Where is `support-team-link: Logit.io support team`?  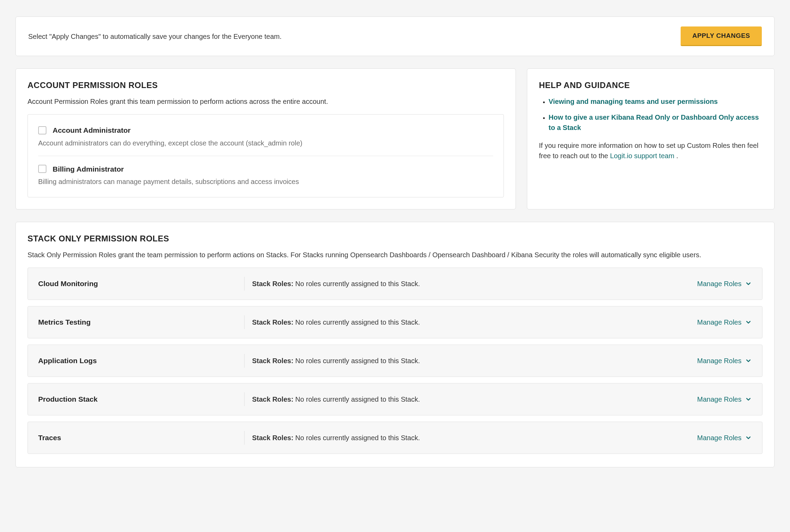
support-team-link: Logit.io support team is located at coordinates (642, 156).